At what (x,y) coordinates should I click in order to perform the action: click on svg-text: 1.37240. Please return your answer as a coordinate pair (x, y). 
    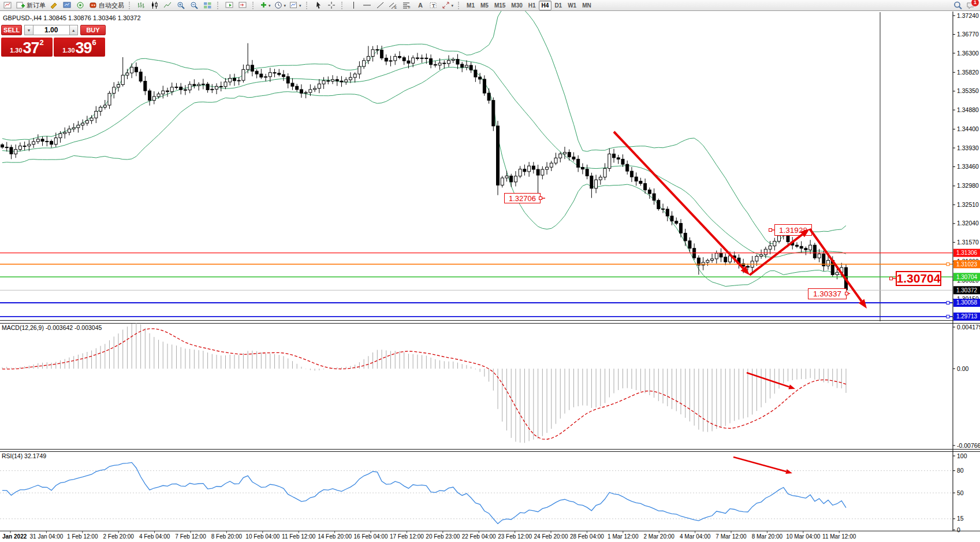
    Looking at the image, I should click on (968, 16).